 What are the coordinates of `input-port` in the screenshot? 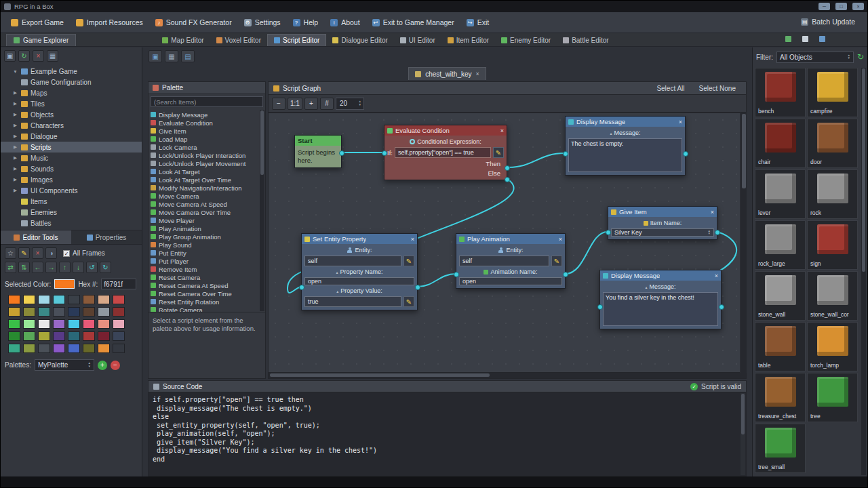 It's located at (384, 153).